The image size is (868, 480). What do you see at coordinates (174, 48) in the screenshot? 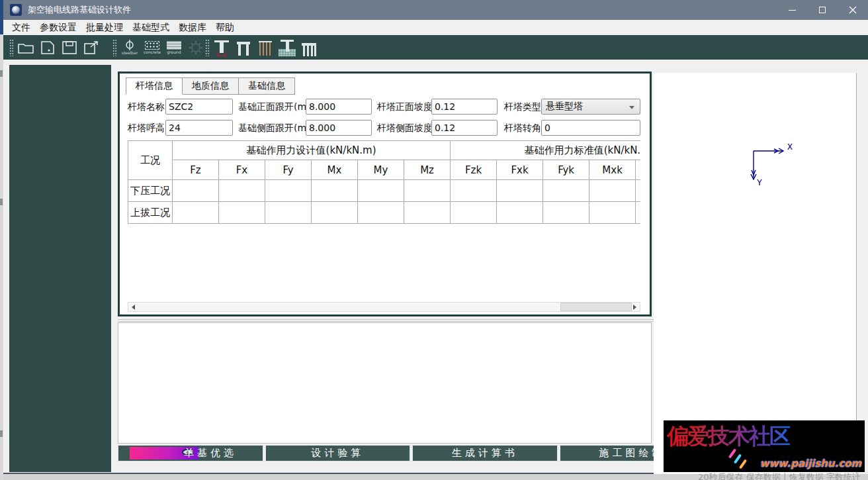
I see `ground-tool-button: ground` at bounding box center [174, 48].